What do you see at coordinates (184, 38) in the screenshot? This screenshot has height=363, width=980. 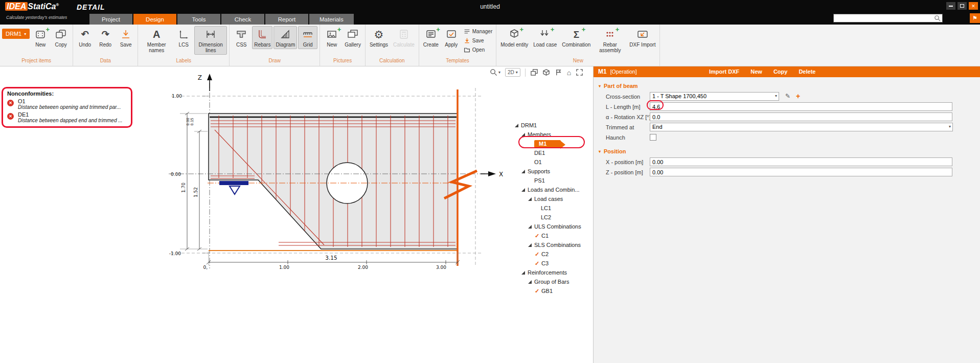 I see `lcs-button: LCS` at bounding box center [184, 38].